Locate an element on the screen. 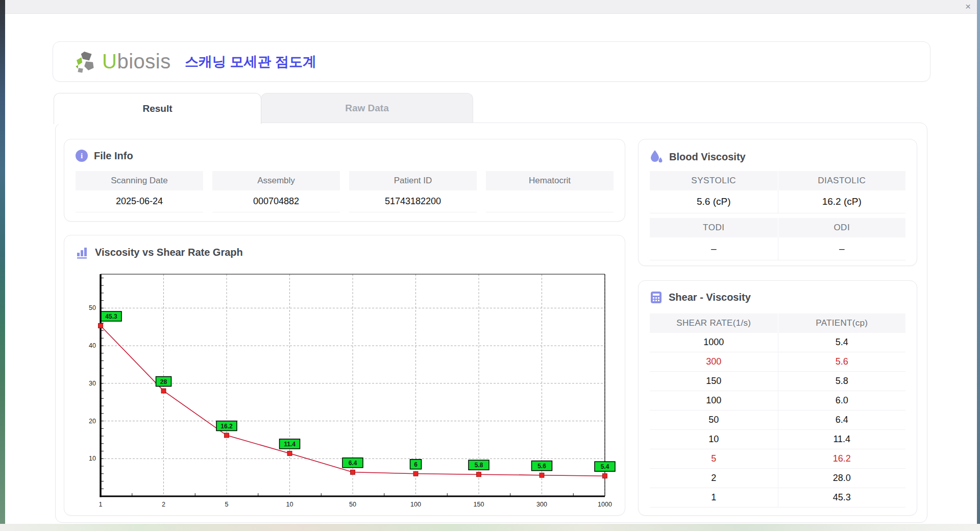 This screenshot has height=531, width=980. patient-viscosity-value: 28.0 is located at coordinates (842, 478).